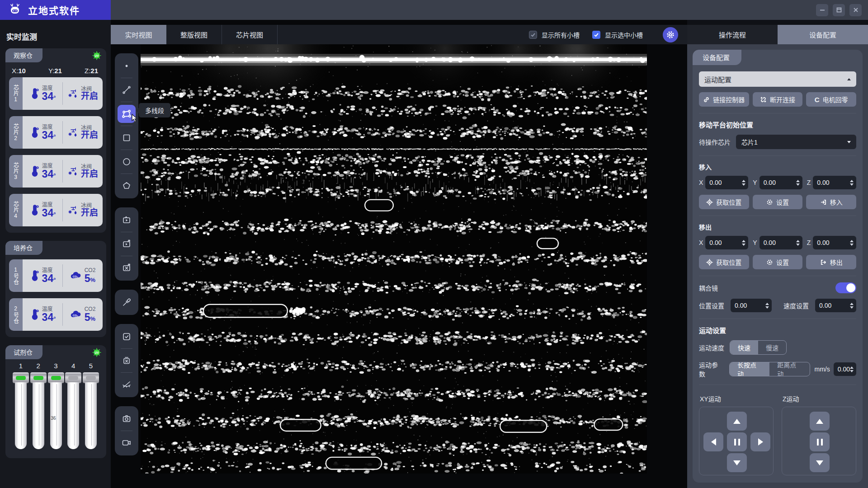 Image resolution: width=868 pixels, height=488 pixels. What do you see at coordinates (727, 243) in the screenshot?
I see `move-out-x-input: 0.00` at bounding box center [727, 243].